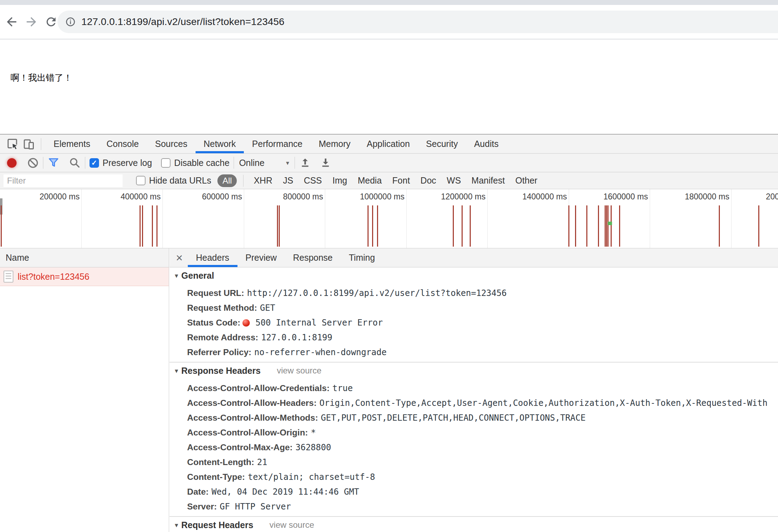  Describe the element at coordinates (262, 462) in the screenshot. I see `header-value: 21` at that location.